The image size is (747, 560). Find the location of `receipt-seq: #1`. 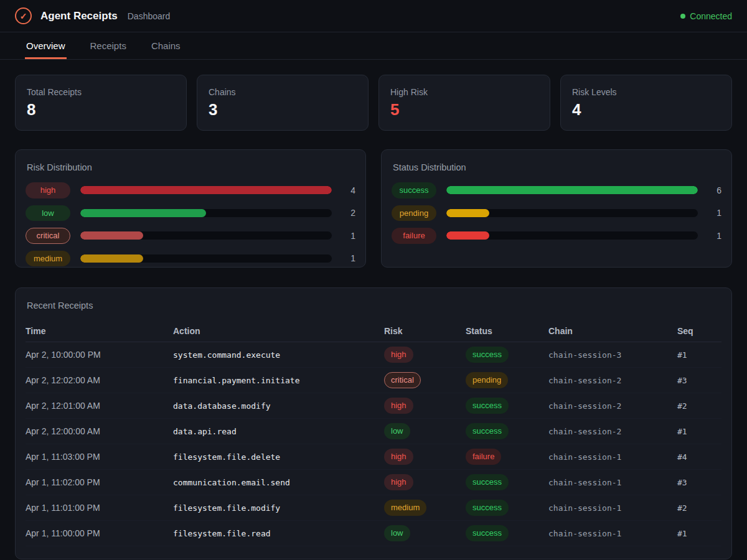

receipt-seq: #1 is located at coordinates (700, 355).